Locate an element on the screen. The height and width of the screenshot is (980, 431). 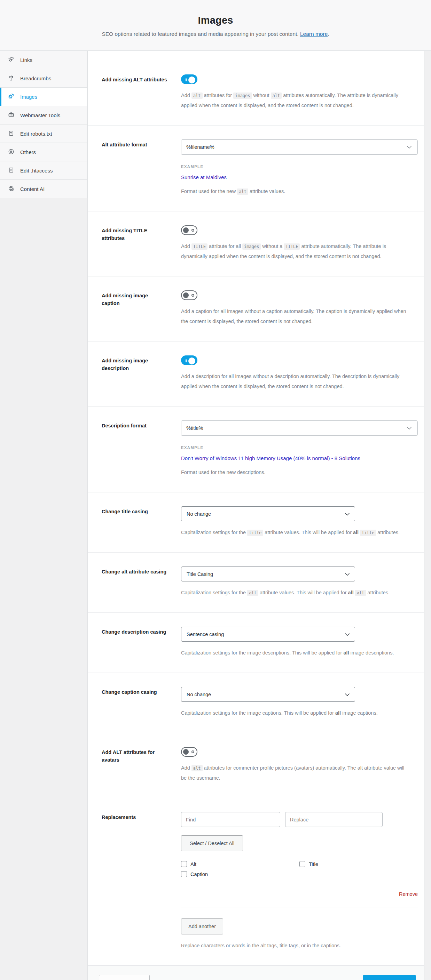
description-casing-select: Sentence casing is located at coordinates (268, 634).